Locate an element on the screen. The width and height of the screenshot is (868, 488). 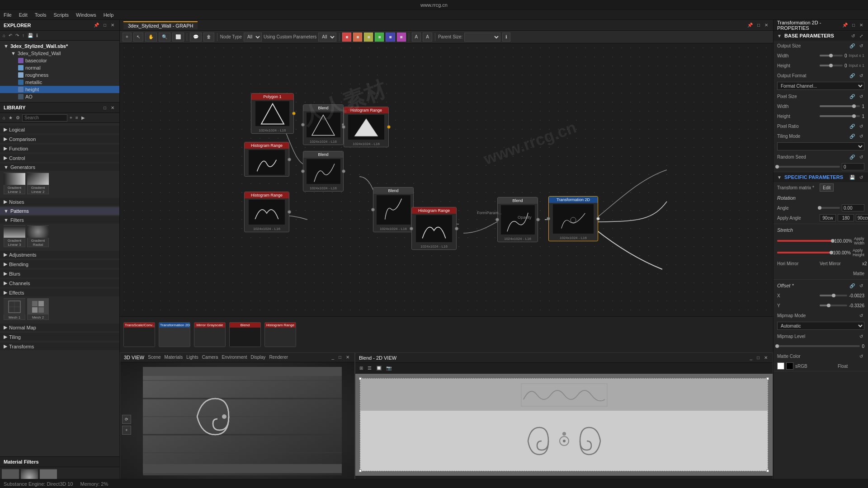
strip-node3: Mirror Grayscale is located at coordinates (210, 334).